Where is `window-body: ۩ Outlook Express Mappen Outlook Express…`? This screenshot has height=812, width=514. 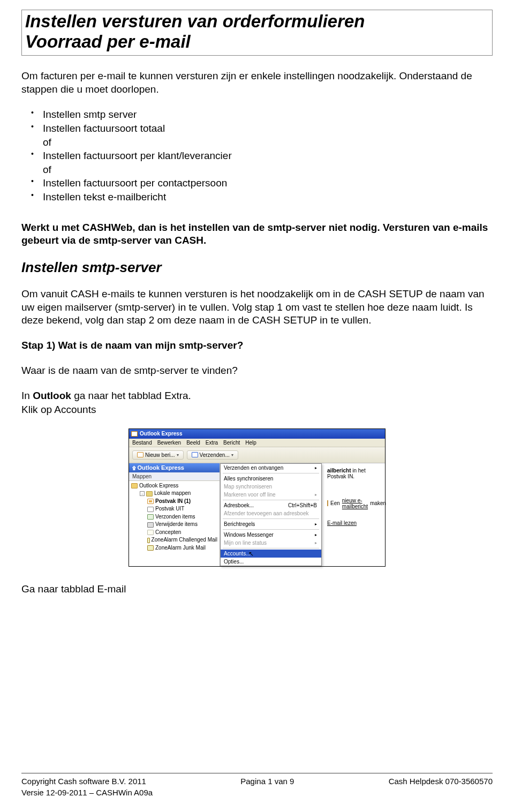
window-body: ۩ Outlook Express Mappen Outlook Express… is located at coordinates (257, 515).